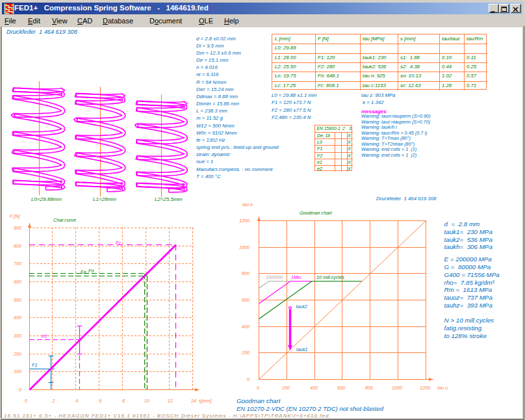 The height and width of the screenshot is (420, 525). What do you see at coordinates (118, 243) in the screenshot?
I see `svg-text: Fc` at bounding box center [118, 243].